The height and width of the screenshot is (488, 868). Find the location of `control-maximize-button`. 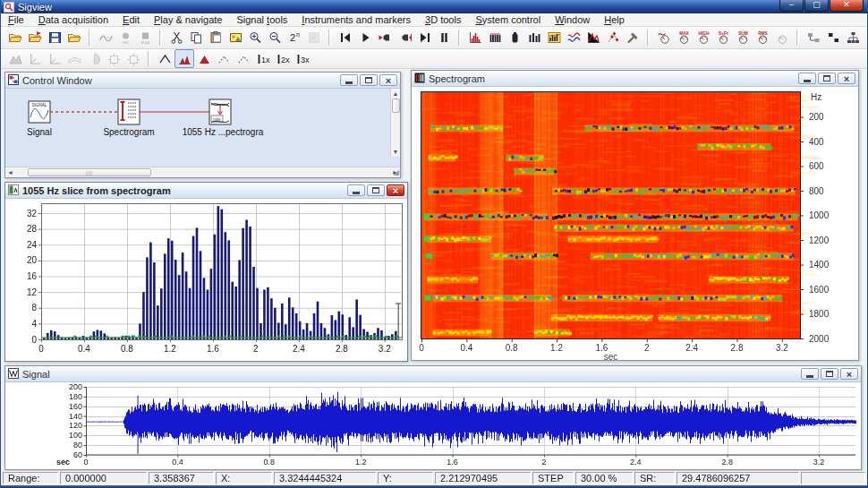

control-maximize-button is located at coordinates (369, 81).